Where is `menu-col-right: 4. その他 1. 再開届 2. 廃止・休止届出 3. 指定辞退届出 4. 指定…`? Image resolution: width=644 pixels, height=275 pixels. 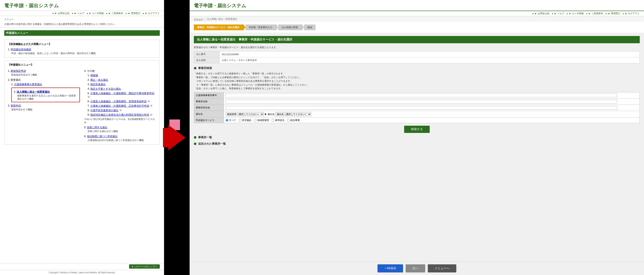
menu-col-right: 4. その他 1. 再開届 2. 廃止・休止届出 3. 指定辞退届出 4. 指定… is located at coordinates (120, 105).